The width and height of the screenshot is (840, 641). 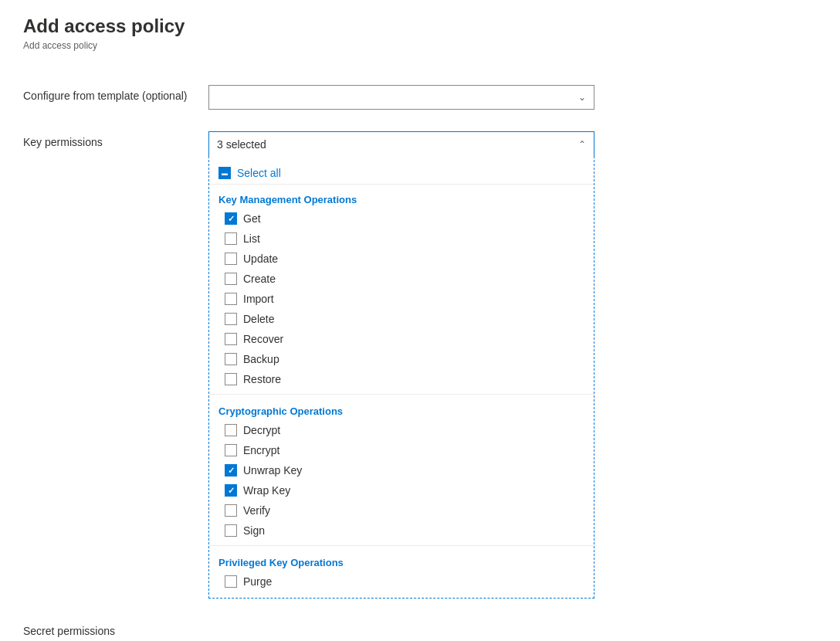 I want to click on checkbox-row-list: List, so click(x=401, y=239).